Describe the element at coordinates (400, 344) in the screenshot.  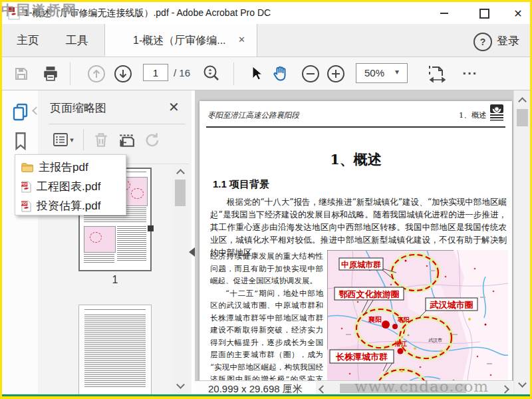
I see `map-city-qianjiang: 潜江` at that location.